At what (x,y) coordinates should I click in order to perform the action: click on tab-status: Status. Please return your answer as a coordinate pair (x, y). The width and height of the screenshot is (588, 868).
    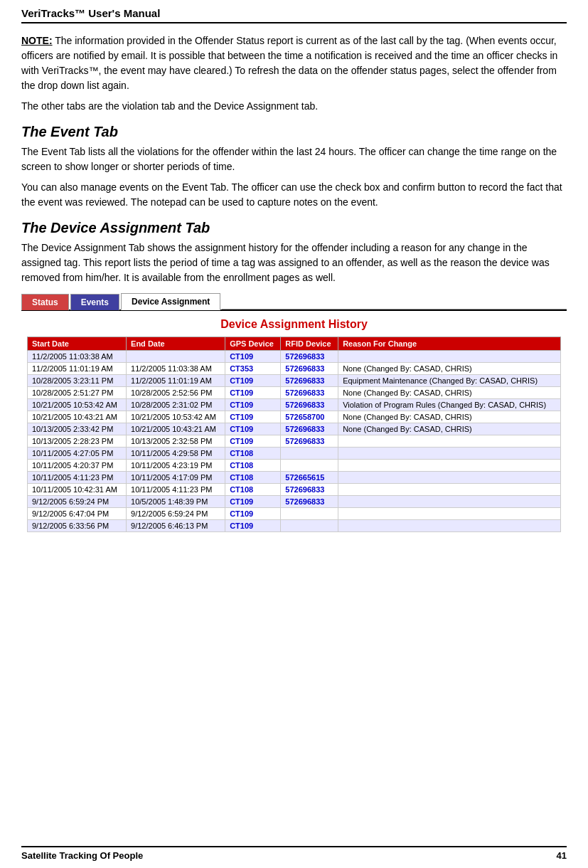
    Looking at the image, I should click on (46, 302).